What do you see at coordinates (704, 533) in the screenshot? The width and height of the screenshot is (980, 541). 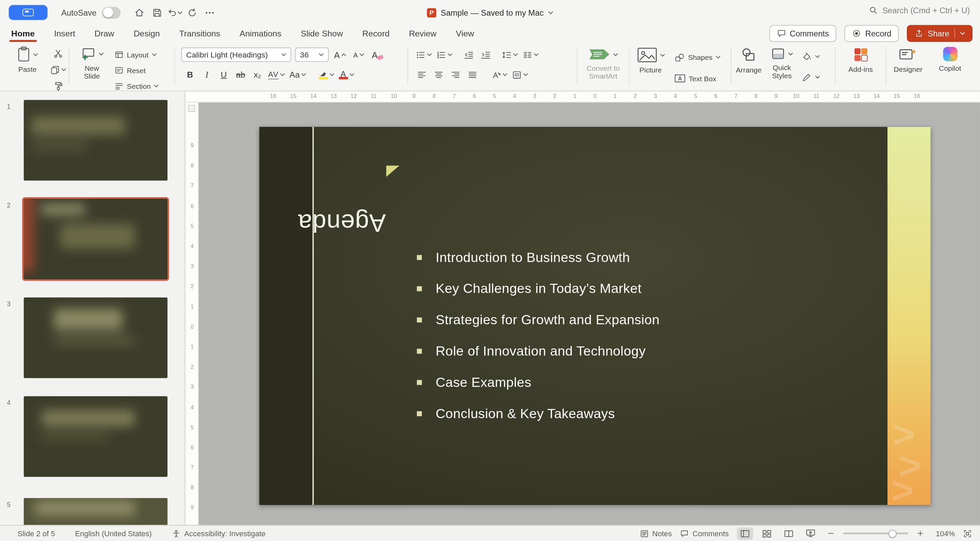 I see `comments-toggle: Comments` at bounding box center [704, 533].